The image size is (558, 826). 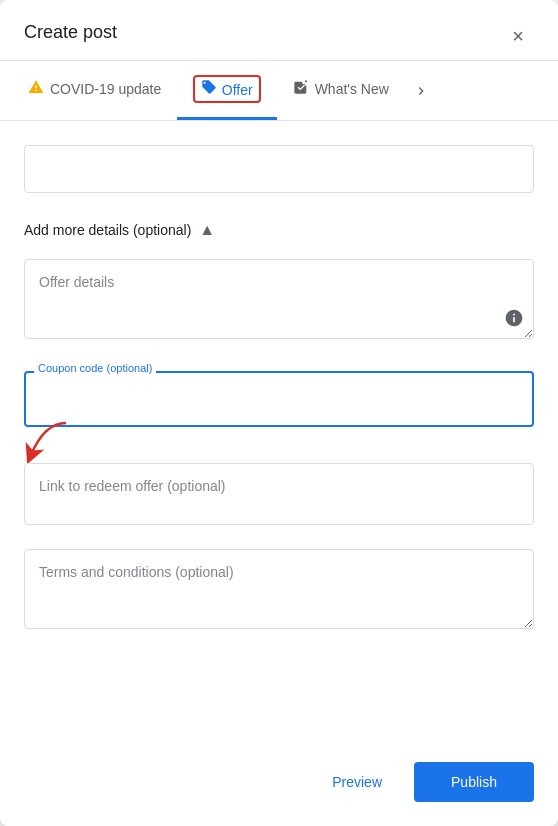 I want to click on link-redeem-field-wrapper, so click(x=279, y=496).